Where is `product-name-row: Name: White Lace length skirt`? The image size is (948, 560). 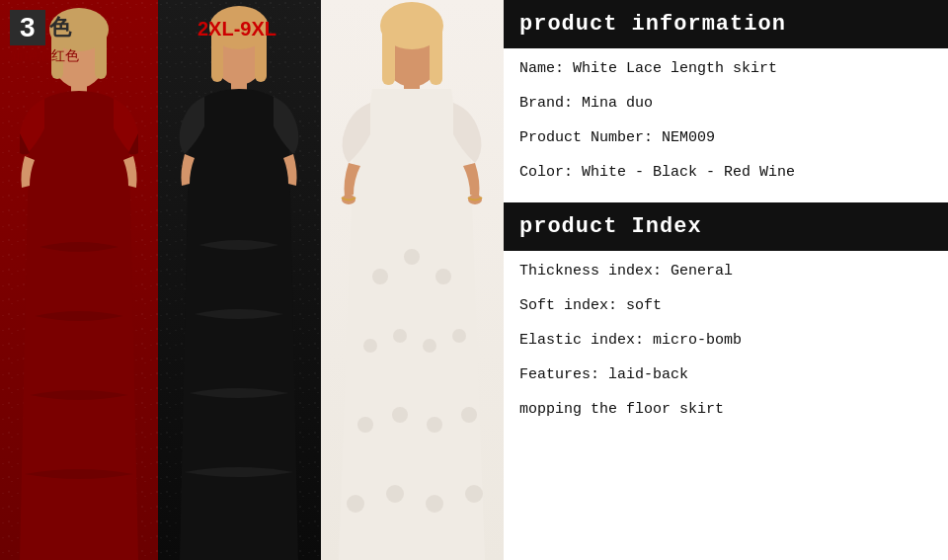 product-name-row: Name: White Lace length skirt is located at coordinates (726, 69).